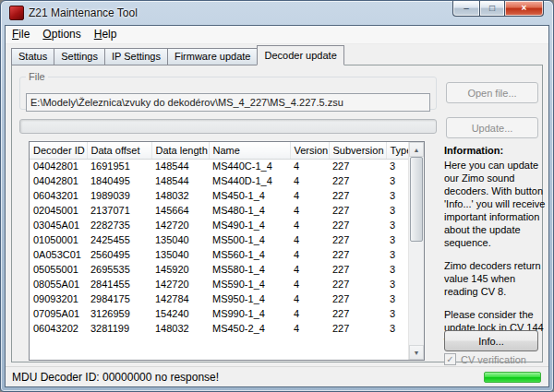 This screenshot has width=554, height=392. What do you see at coordinates (416, 251) in the screenshot?
I see `vertical-scrollbar: ▲ ▼` at bounding box center [416, 251].